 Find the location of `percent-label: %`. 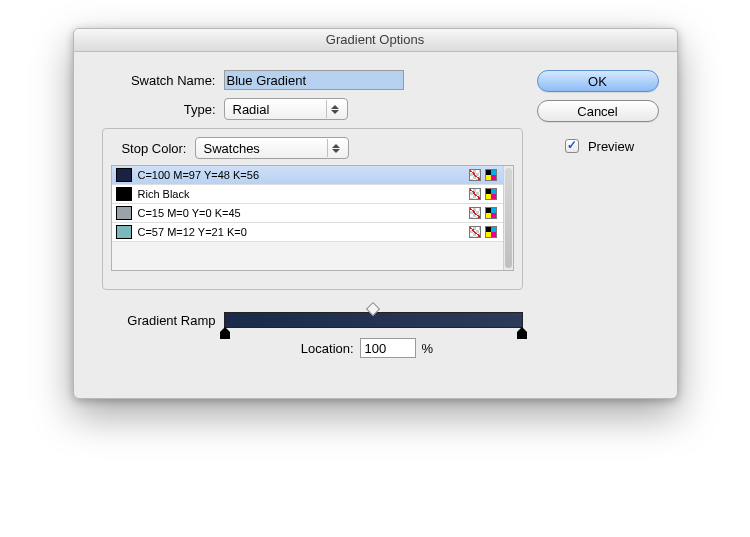

percent-label: % is located at coordinates (428, 348).